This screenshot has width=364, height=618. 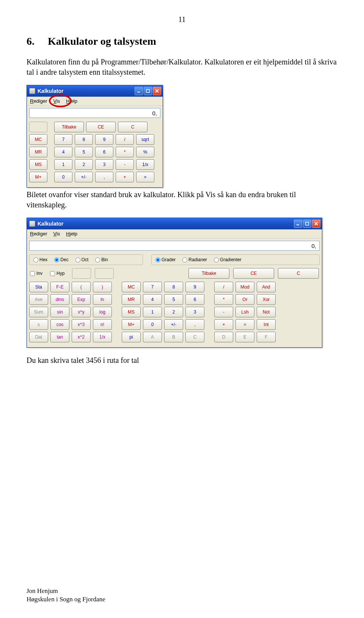 What do you see at coordinates (145, 152) in the screenshot?
I see `key-%: %` at bounding box center [145, 152].